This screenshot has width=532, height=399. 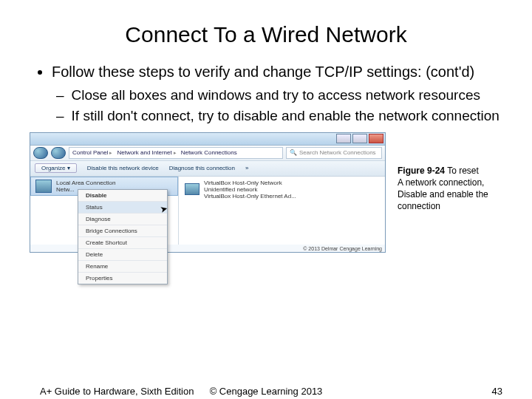 I want to click on diagnose-connection-button: Diagnose this connection, so click(x=202, y=168).